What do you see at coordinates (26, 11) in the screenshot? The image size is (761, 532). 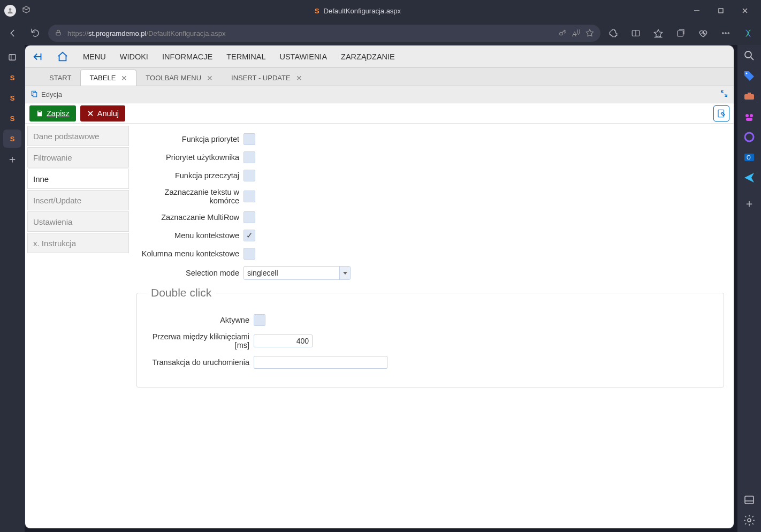 I see `workspaces-icon` at bounding box center [26, 11].